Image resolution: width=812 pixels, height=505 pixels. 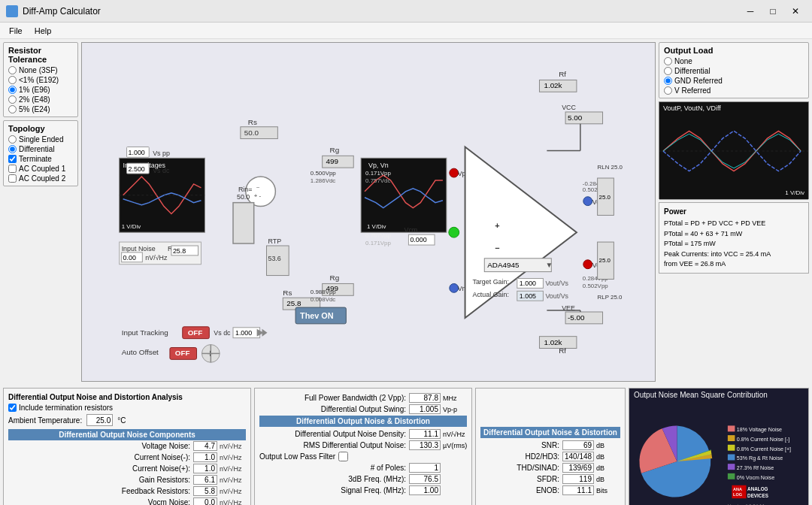 What do you see at coordinates (578, 479) in the screenshot?
I see `sfdr-input` at bounding box center [578, 479].